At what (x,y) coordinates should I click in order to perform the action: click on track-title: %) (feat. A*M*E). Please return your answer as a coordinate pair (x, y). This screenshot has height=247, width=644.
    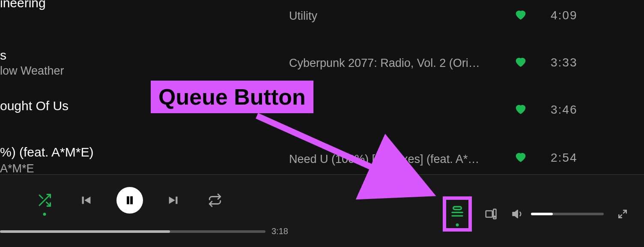
    Looking at the image, I should click on (47, 152).